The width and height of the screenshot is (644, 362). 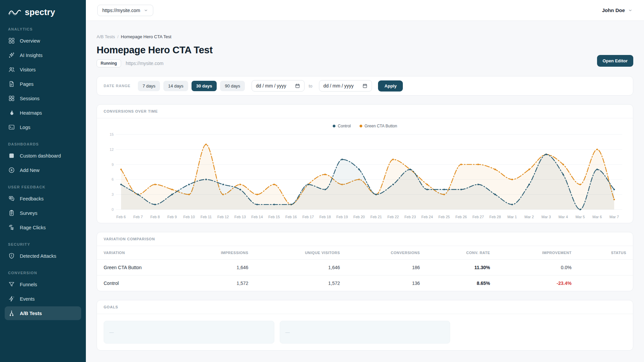 I want to click on document-icon, so click(x=11, y=84).